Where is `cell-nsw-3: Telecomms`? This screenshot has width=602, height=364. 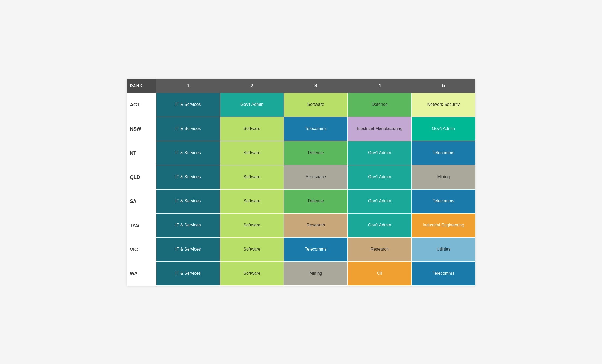
cell-nsw-3: Telecomms is located at coordinates (316, 129).